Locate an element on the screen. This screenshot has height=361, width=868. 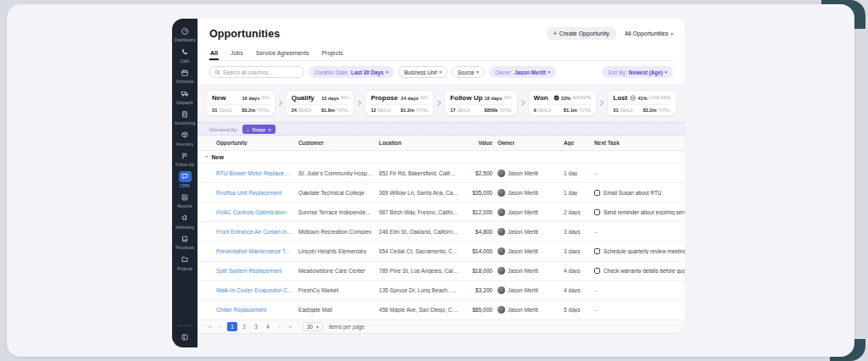
page-button-3: 3 is located at coordinates (256, 327).